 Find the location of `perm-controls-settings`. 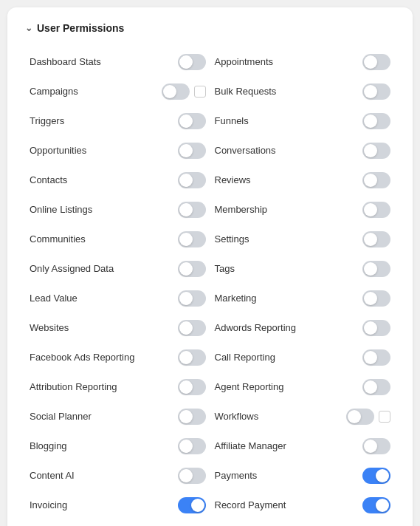

perm-controls-settings is located at coordinates (376, 239).